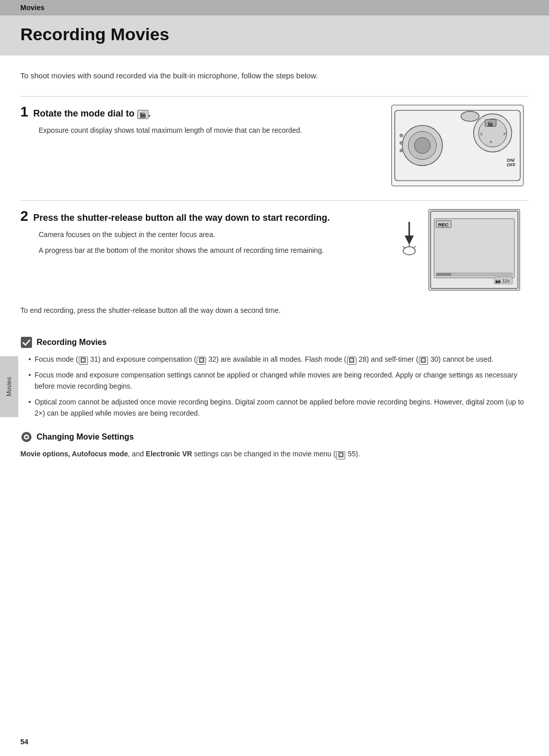 This screenshot has width=549, height=756. What do you see at coordinates (474, 250) in the screenshot?
I see `camera-lcd-diagram: REC 📷 12s` at bounding box center [474, 250].